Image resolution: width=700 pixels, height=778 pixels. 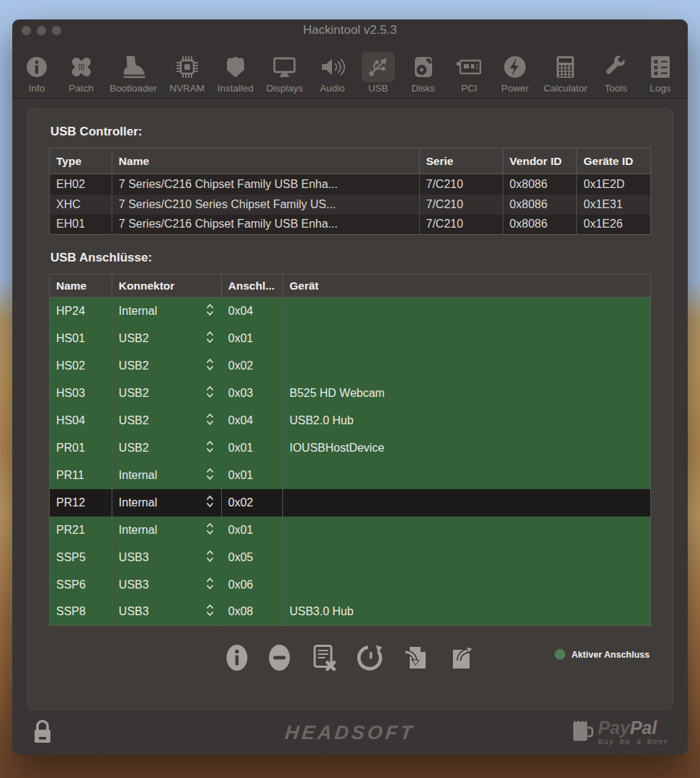 I want to click on controller-row: EH01 7 Series/C216 Chipset Family USB En…, so click(x=350, y=225).